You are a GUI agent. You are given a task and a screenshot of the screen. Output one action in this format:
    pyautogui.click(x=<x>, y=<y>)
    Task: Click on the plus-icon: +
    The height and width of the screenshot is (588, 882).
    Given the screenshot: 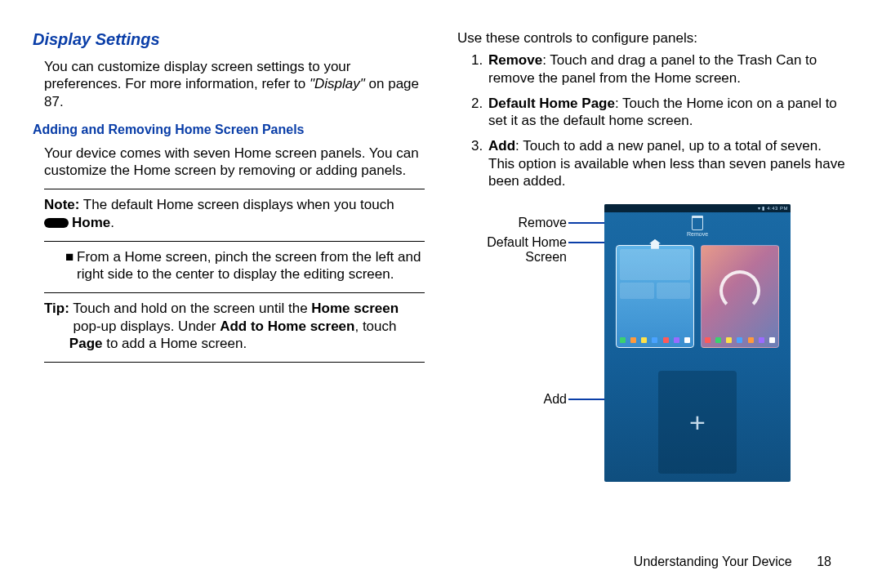 What is the action you would take?
    pyautogui.click(x=697, y=422)
    